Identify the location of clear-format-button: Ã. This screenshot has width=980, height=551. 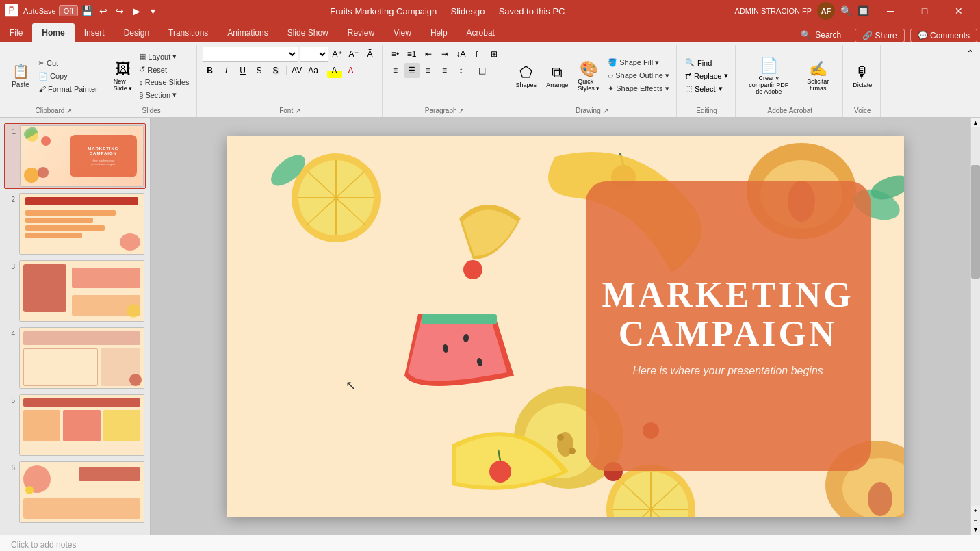
(370, 54).